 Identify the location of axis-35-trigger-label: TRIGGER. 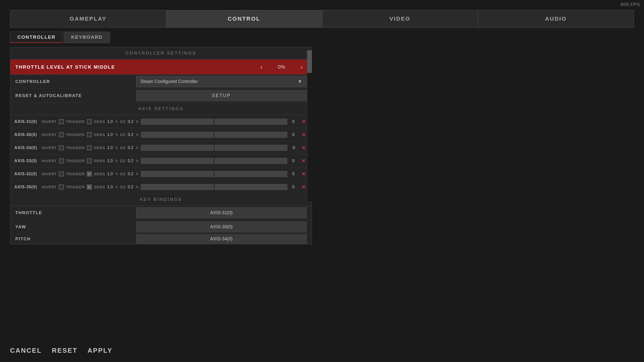
(75, 187).